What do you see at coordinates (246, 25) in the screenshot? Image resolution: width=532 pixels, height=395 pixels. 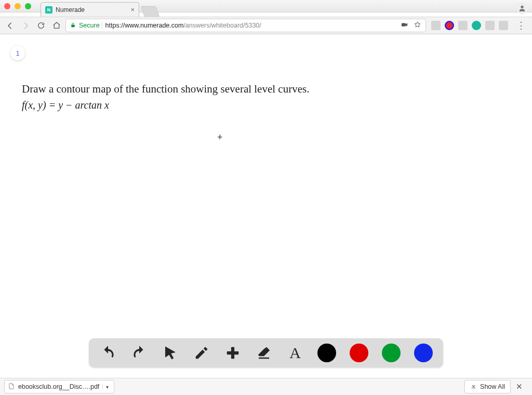 I see `address-bar: Secure https://www.numerade.com/answers/…` at bounding box center [246, 25].